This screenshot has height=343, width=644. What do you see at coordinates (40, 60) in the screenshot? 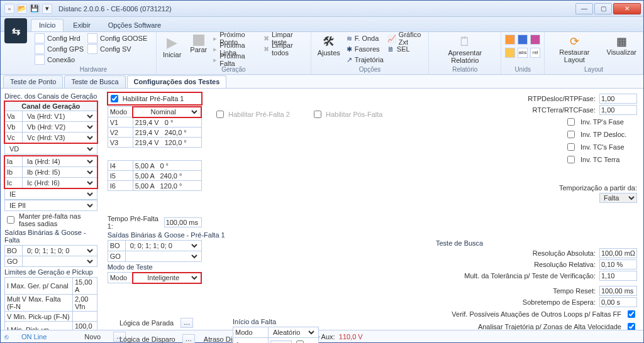
I see `plug-icon` at bounding box center [40, 60].